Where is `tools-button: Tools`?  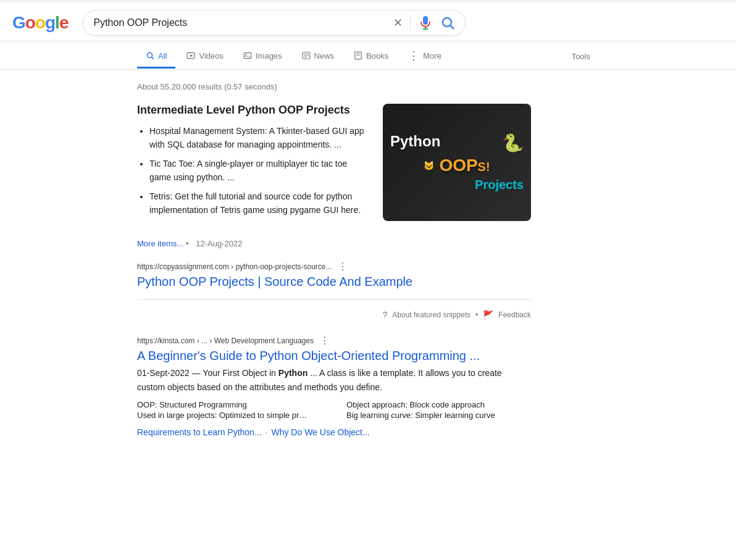
tools-button: Tools is located at coordinates (581, 57).